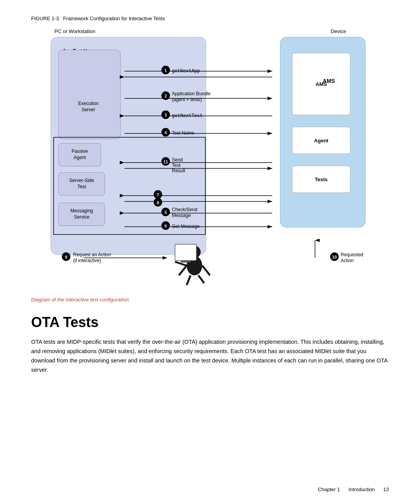  Describe the element at coordinates (210, 322) in the screenshot. I see `section-title: OTA Tests` at that location.